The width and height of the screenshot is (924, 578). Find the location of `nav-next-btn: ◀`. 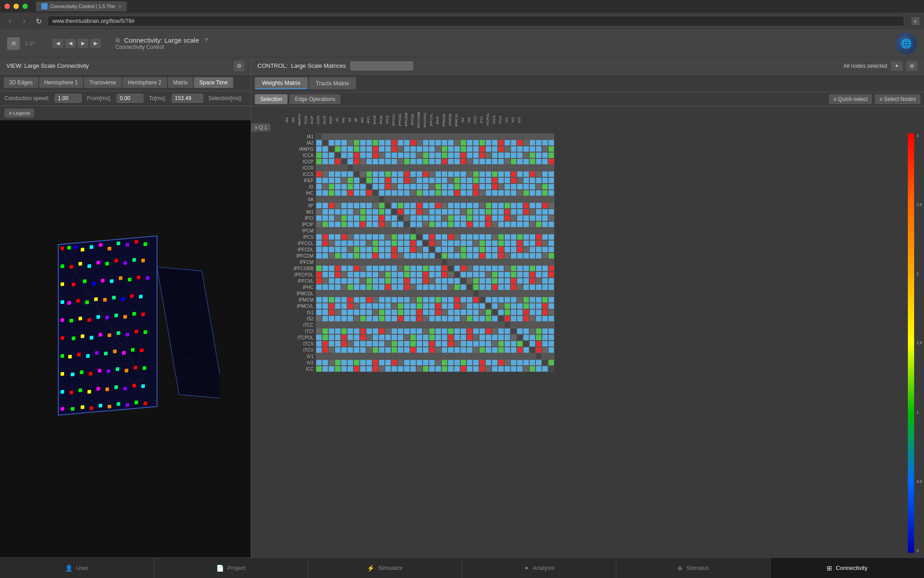

nav-next-btn: ◀ is located at coordinates (70, 43).